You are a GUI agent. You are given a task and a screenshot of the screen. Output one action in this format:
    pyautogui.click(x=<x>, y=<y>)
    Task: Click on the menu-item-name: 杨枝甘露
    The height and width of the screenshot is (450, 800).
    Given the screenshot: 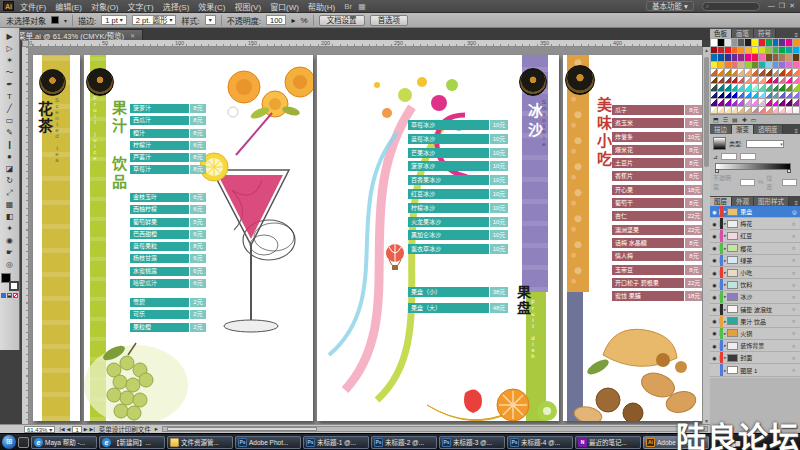 What is the action you would take?
    pyautogui.click(x=160, y=258)
    